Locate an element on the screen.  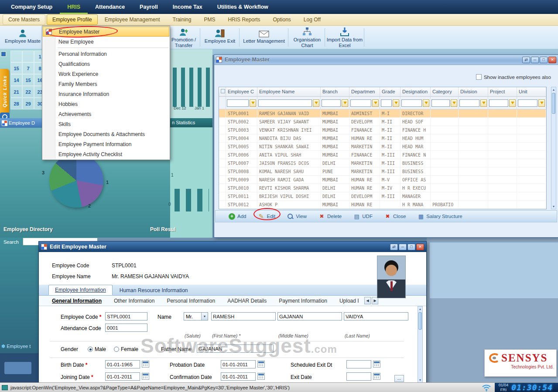
menu-item-family-members: Family Members is located at coordinates (106, 84).